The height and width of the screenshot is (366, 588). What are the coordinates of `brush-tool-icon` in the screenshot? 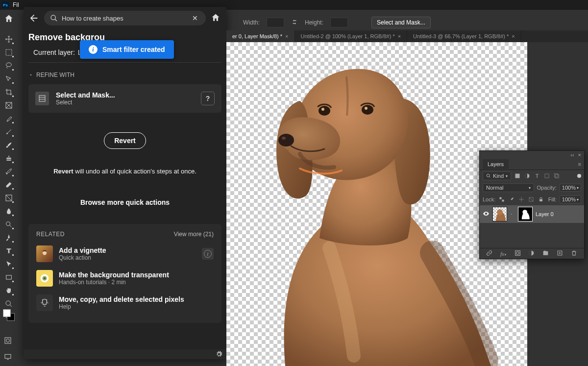 It's located at (9, 145).